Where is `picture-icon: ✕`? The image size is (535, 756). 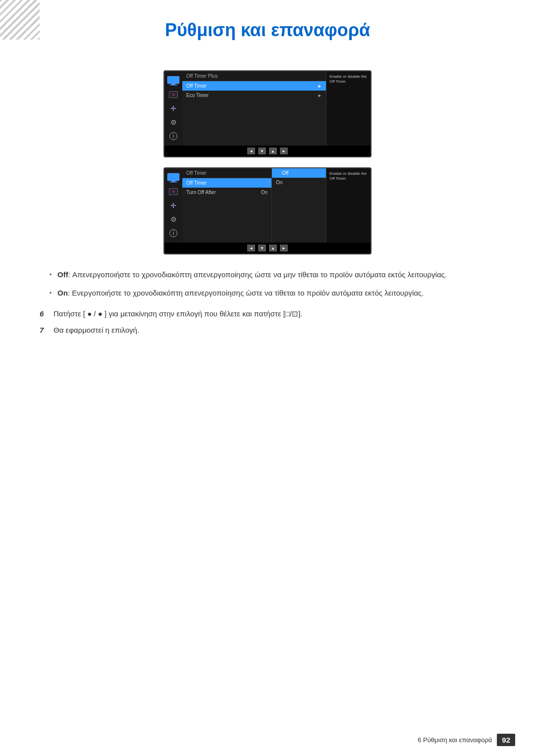
picture-icon: ✕ is located at coordinates (173, 95).